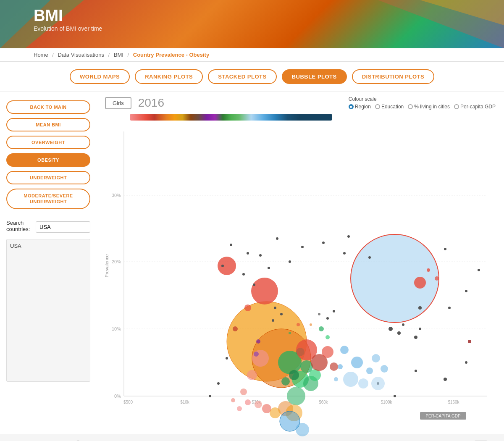 The image size is (504, 441). What do you see at coordinates (169, 76) in the screenshot?
I see `tab-ranking-plots: RANKING PLOTS` at bounding box center [169, 76].